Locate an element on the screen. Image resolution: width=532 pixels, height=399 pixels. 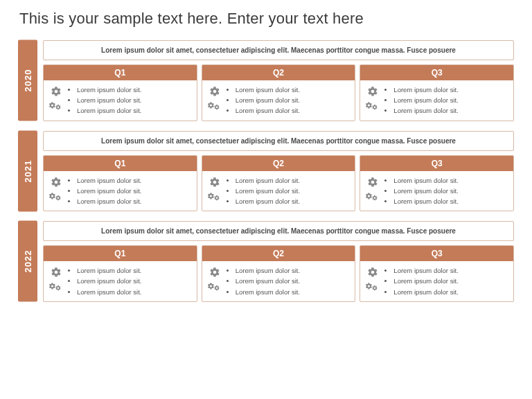
page-title: This is your sample text here. Enter you… is located at coordinates (267, 19).